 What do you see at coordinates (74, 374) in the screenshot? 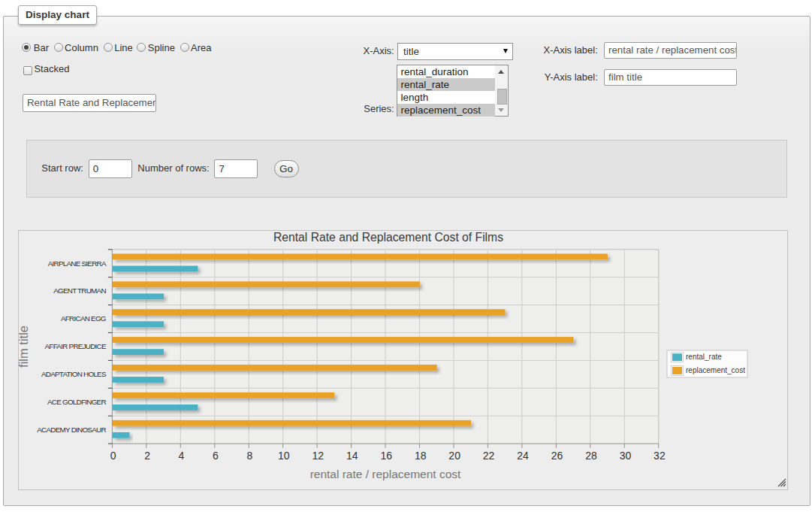
I see `svg-text: ADAPTATION HOLES` at bounding box center [74, 374].